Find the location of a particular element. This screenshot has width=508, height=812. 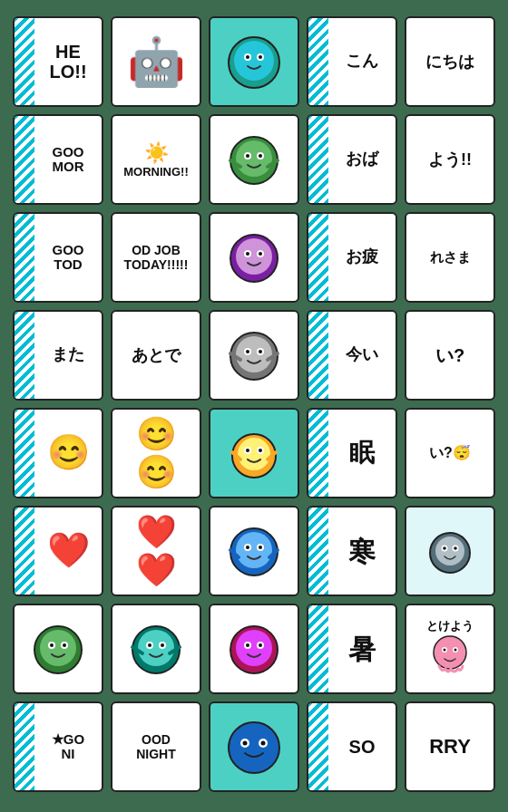

sticker-magenta-blob is located at coordinates (254, 649).